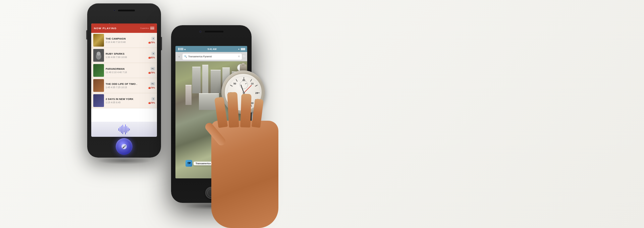  I want to click on phone2-top-area, so click(211, 32).